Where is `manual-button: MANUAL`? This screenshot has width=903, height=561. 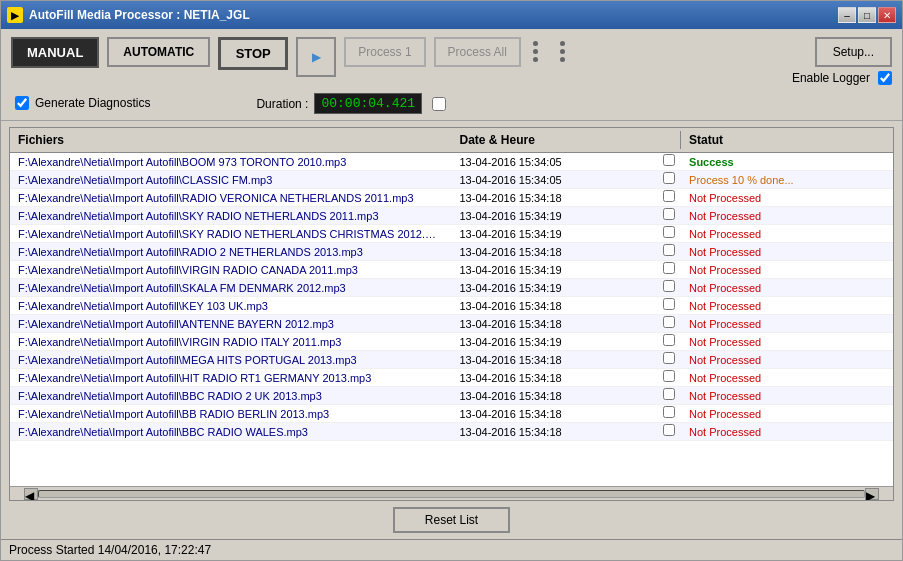 manual-button: MANUAL is located at coordinates (55, 52).